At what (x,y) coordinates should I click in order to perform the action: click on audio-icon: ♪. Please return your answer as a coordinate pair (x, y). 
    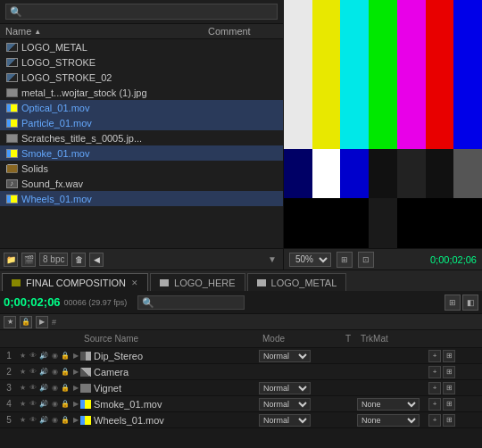
    Looking at the image, I should click on (12, 184).